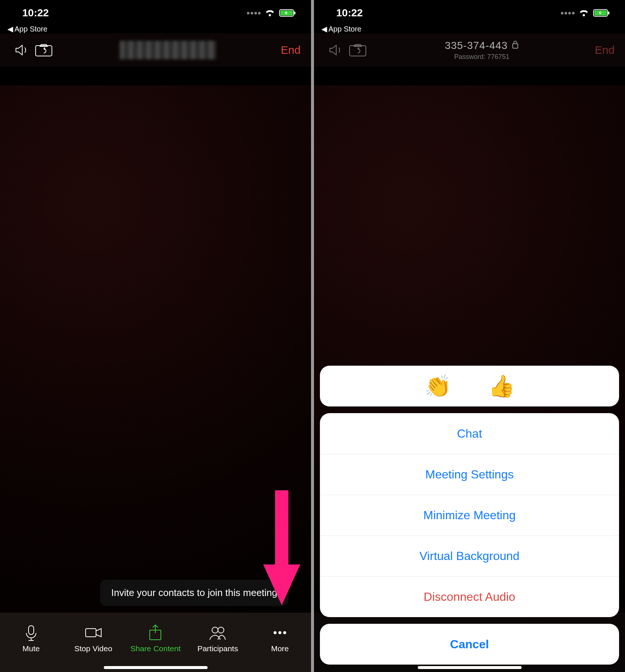 This screenshot has height=672, width=625. Describe the element at coordinates (156, 13) in the screenshot. I see `statusbar: 10:22` at that location.